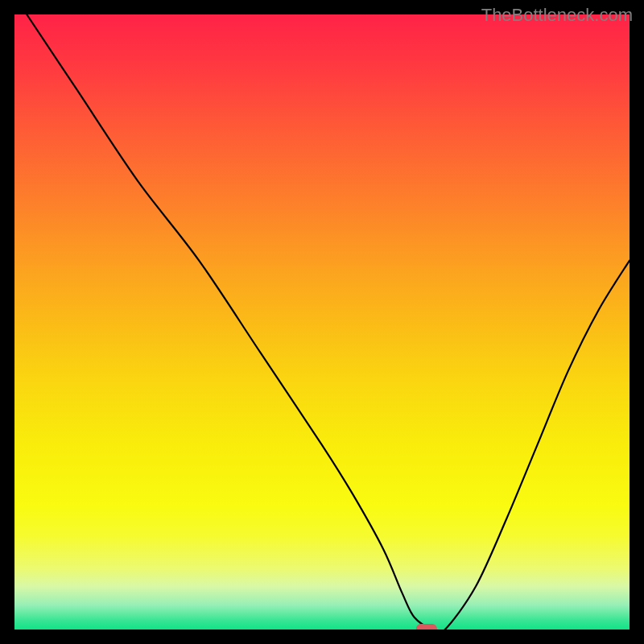 The image size is (644, 644). Describe the element at coordinates (557, 15) in the screenshot. I see `watermark-text: TheBottleneck.com` at that location.